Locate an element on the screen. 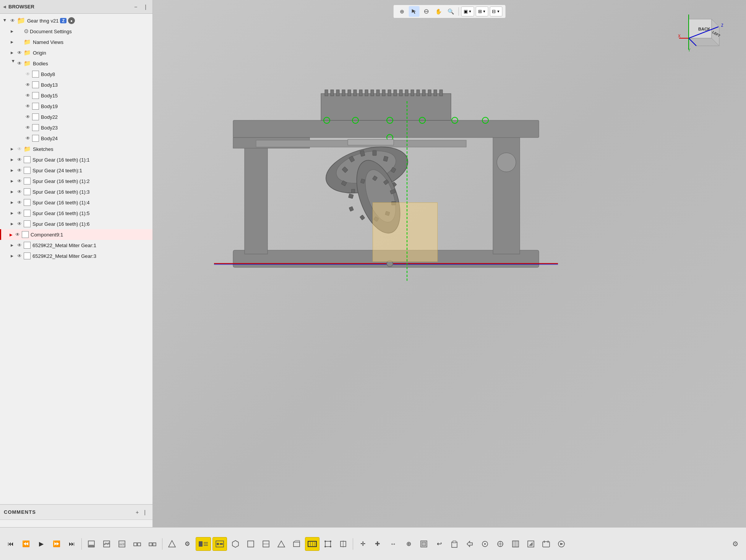 The image size is (746, 560). body13-eye: 👁 is located at coordinates (28, 85).